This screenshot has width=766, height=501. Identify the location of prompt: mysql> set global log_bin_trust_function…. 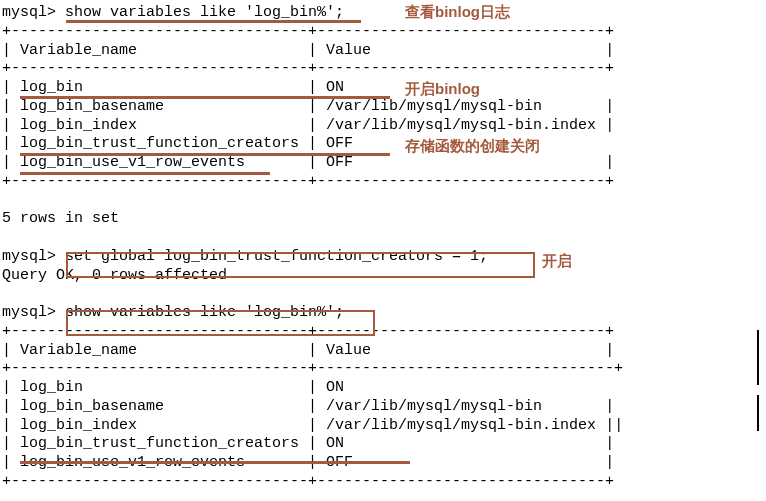
(245, 256).